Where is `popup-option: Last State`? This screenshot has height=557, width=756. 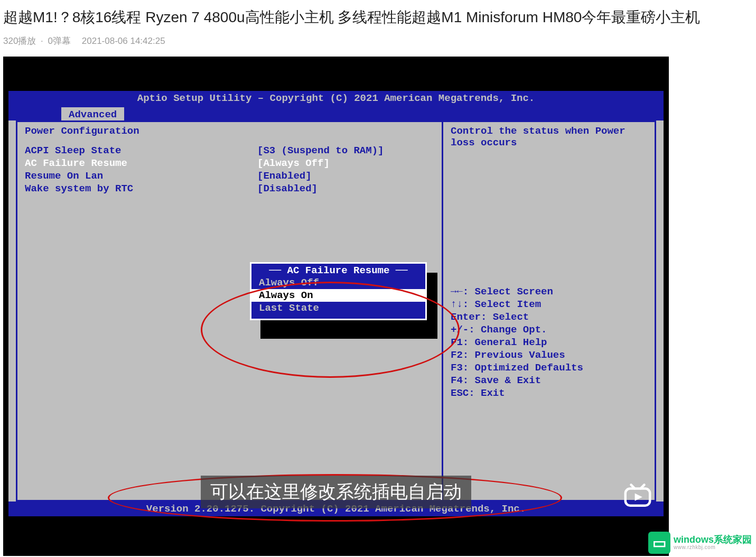 popup-option: Last State is located at coordinates (338, 308).